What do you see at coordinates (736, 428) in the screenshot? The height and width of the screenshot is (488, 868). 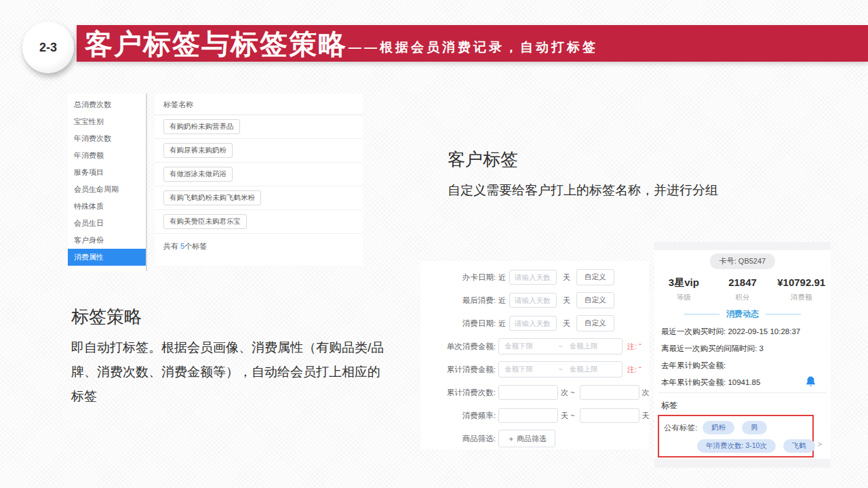 I see `public-tags-row-1: 公有标签: 奶粉 男` at bounding box center [736, 428].